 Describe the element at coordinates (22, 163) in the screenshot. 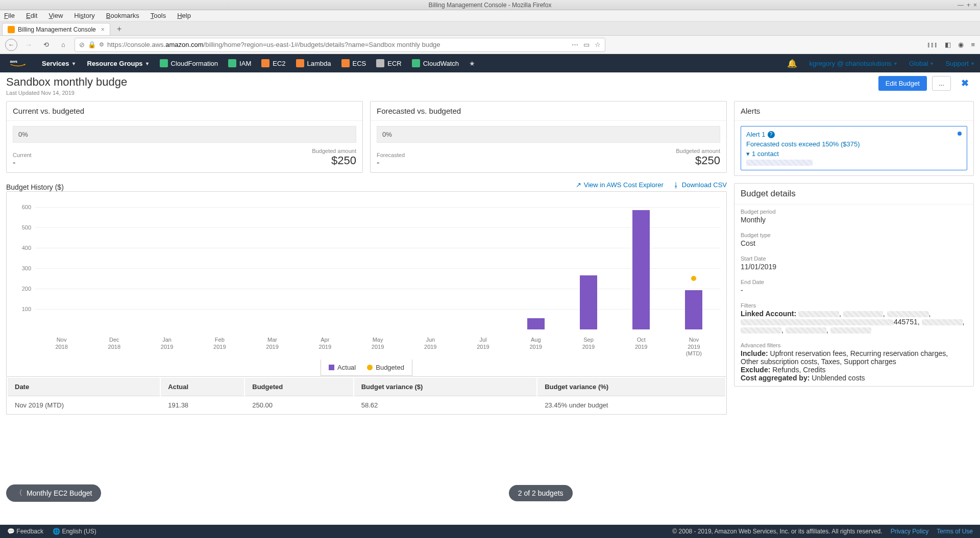

I see `current-value: -` at that location.